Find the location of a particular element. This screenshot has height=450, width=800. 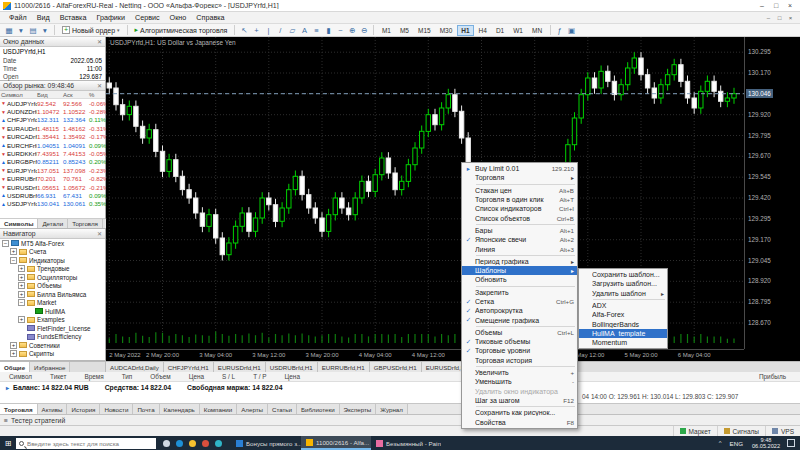

toolbox-tab-6: Компании is located at coordinates (218, 409).